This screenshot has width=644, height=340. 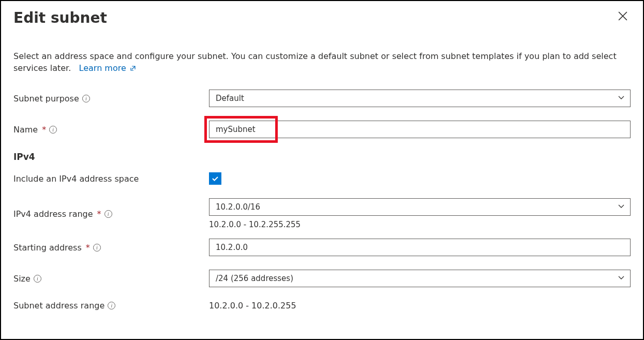 What do you see at coordinates (111, 305) in the screenshot?
I see `label-subnet-range: Subnet address range i` at bounding box center [111, 305].